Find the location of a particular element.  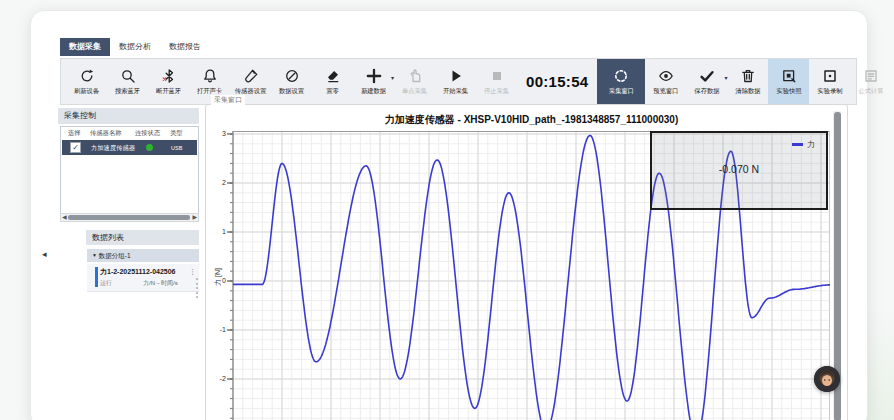

toolbar-button-new-data: 新建数据▾ is located at coordinates (374, 82).